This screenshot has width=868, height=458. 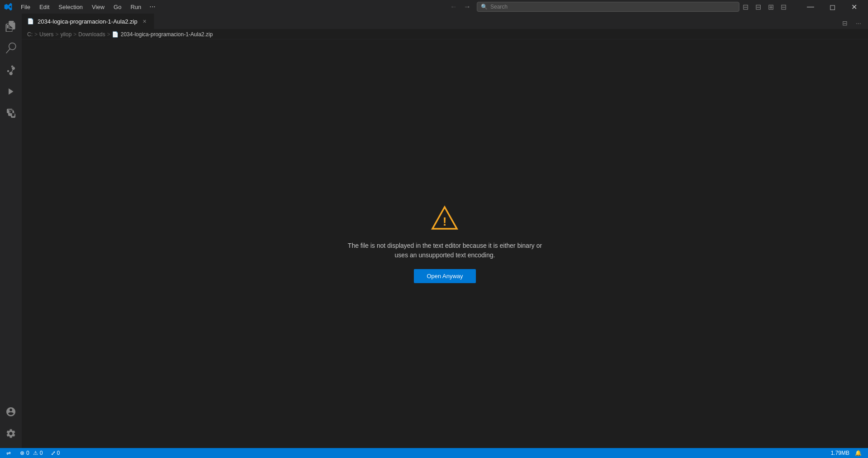 What do you see at coordinates (434, 453) in the screenshot?
I see `status-bar: ⇌ ⊗ 0 ⚠ 0 ⑇ 0 1.79MB 🔔` at bounding box center [434, 453].